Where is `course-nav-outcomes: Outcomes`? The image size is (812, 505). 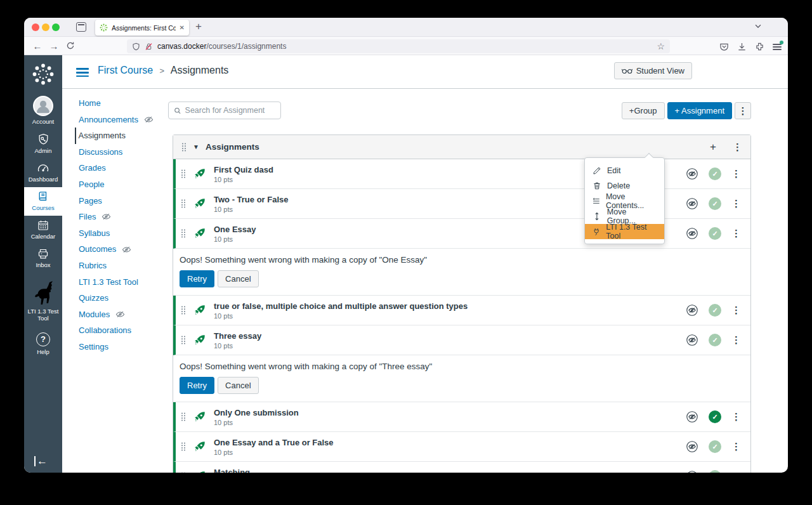
course-nav-outcomes: Outcomes is located at coordinates (116, 249).